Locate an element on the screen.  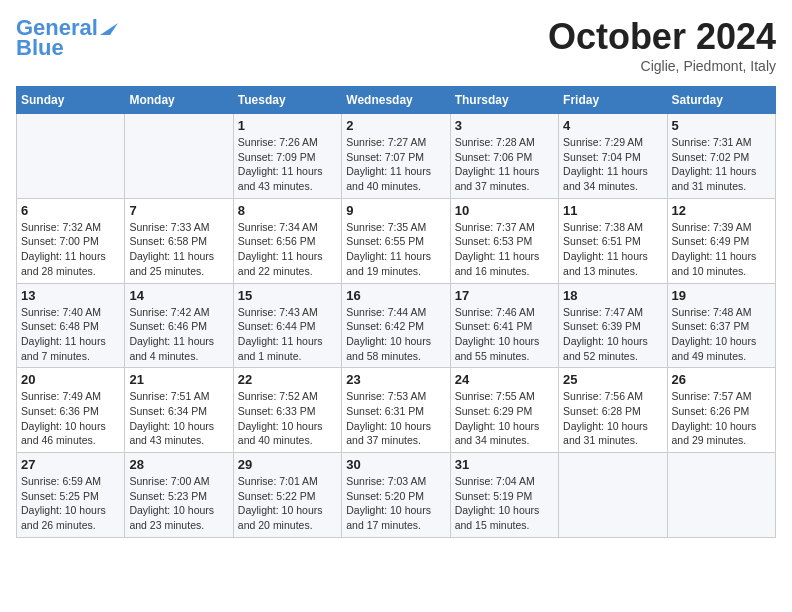
weekday-header-tuesday: Tuesday is located at coordinates (287, 100).